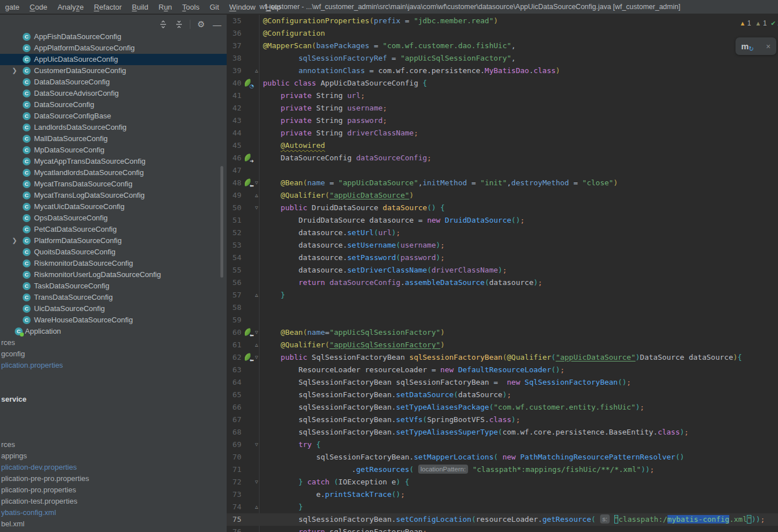 This screenshot has height=532, width=778. I want to click on code-line: 46➜ DataSourceConfig dataSourceConfig;, so click(502, 158).